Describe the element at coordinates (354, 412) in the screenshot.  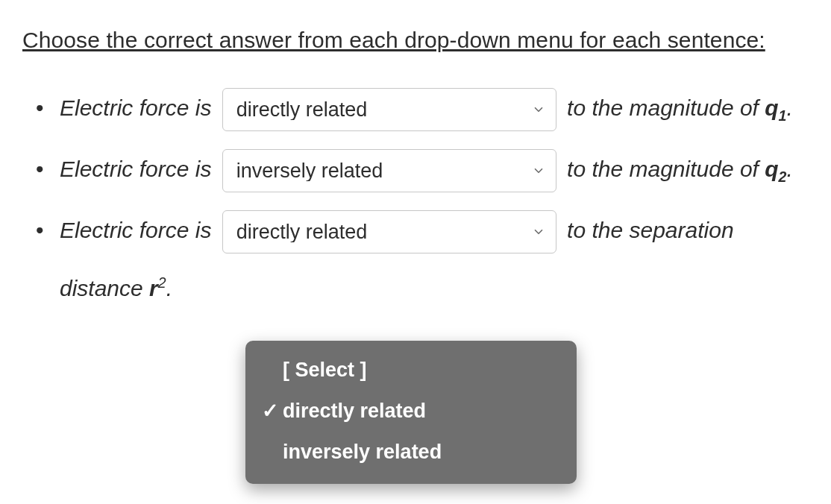
I see `menu-item-label: directly related` at that location.